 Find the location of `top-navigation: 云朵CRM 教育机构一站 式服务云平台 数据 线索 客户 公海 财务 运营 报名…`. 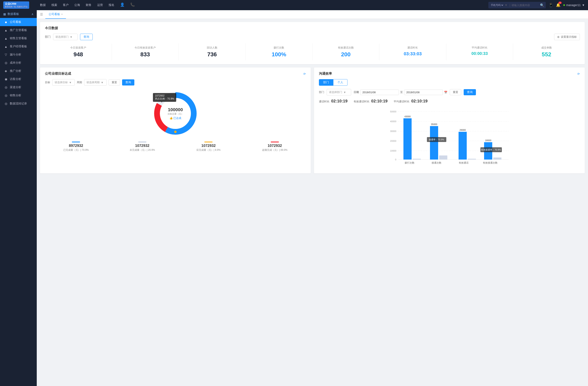

top-navigation: 云朵CRM 教育机构一站 式服务云平台 数据 线索 客户 公海 财务 运营 报名… is located at coordinates (294, 5).